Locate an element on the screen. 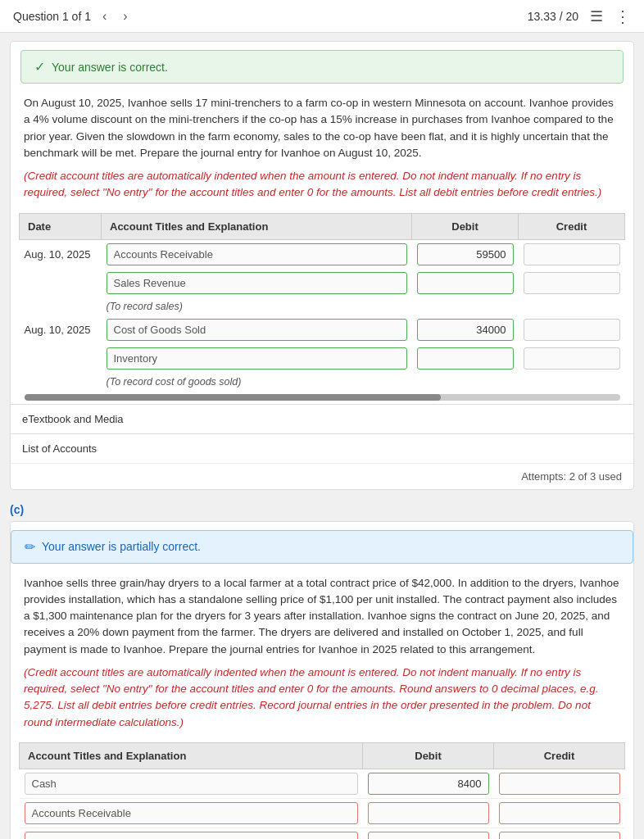 The image size is (644, 839). credit-input-c1 is located at coordinates (560, 783).